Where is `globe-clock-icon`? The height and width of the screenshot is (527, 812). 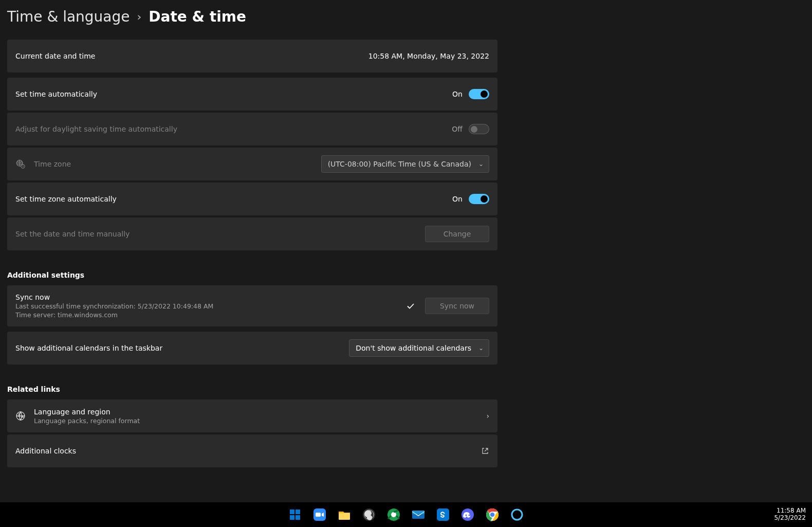
globe-clock-icon is located at coordinates (21, 164).